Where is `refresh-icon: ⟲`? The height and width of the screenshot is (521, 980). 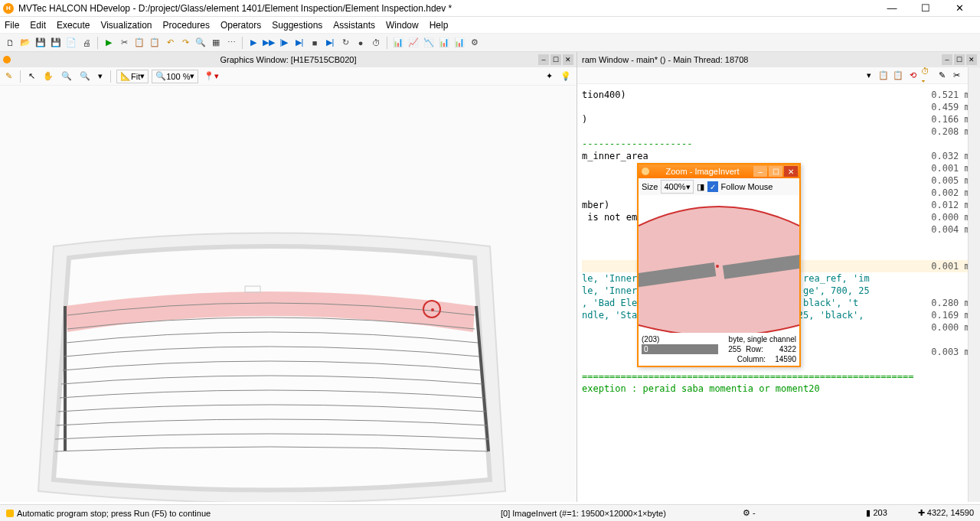
refresh-icon: ⟲ is located at coordinates (913, 76).